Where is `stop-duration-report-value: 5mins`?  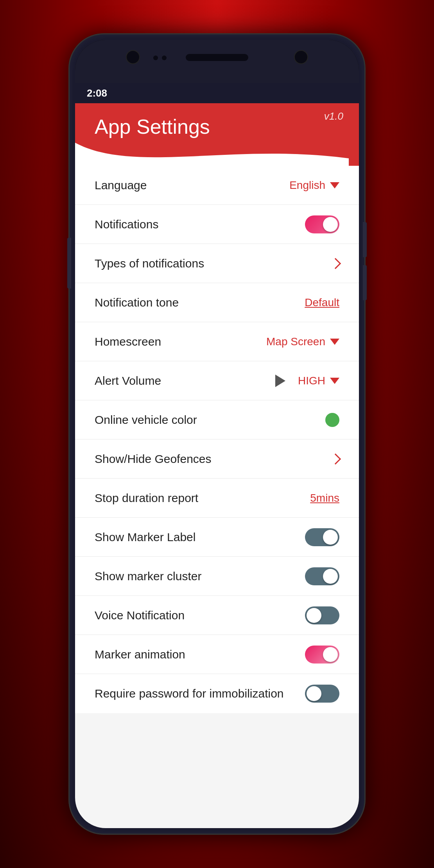
stop-duration-report-value: 5mins is located at coordinates (325, 498).